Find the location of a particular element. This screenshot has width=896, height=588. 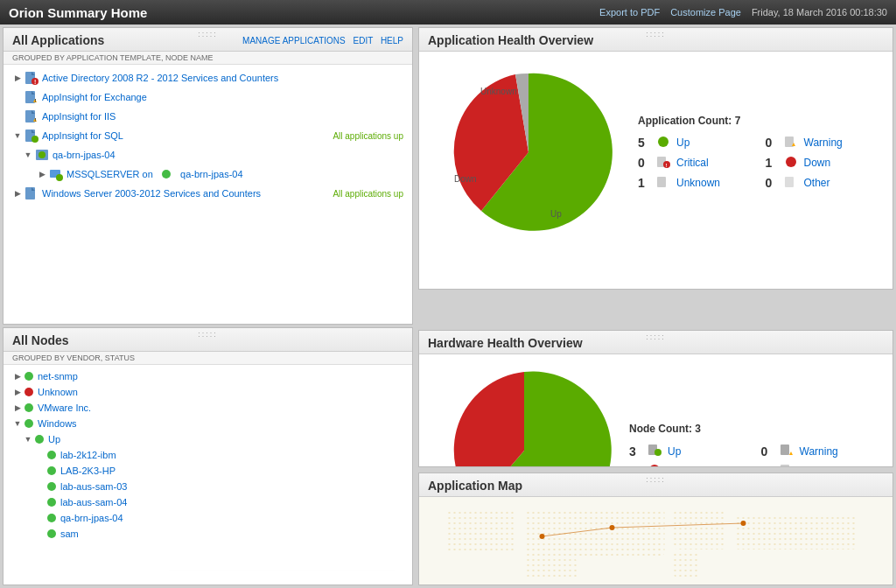

app-health-title: Application Health Overview is located at coordinates (511, 40).